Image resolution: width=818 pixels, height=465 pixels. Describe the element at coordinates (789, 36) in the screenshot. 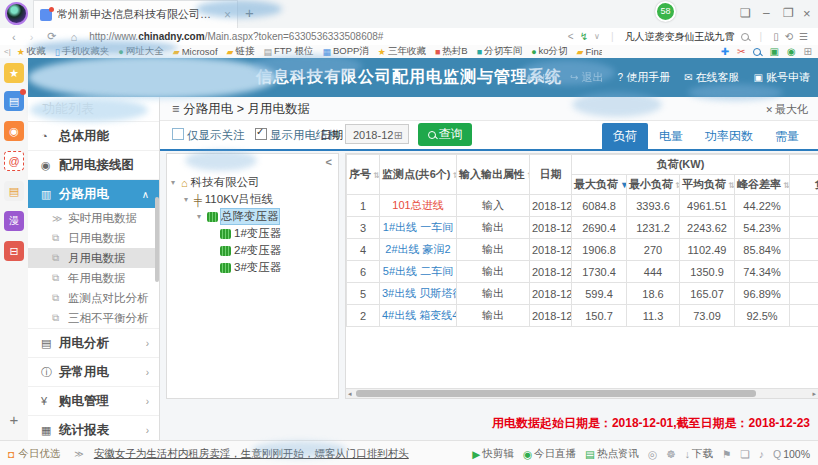

I see `undo-icon: ⟲` at that location.